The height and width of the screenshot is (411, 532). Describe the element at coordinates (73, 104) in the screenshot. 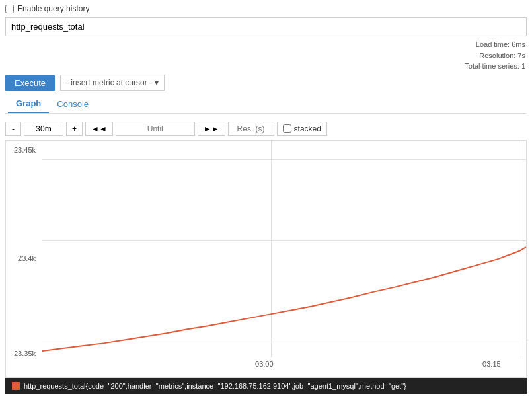

I see `tab-console: Console` at that location.